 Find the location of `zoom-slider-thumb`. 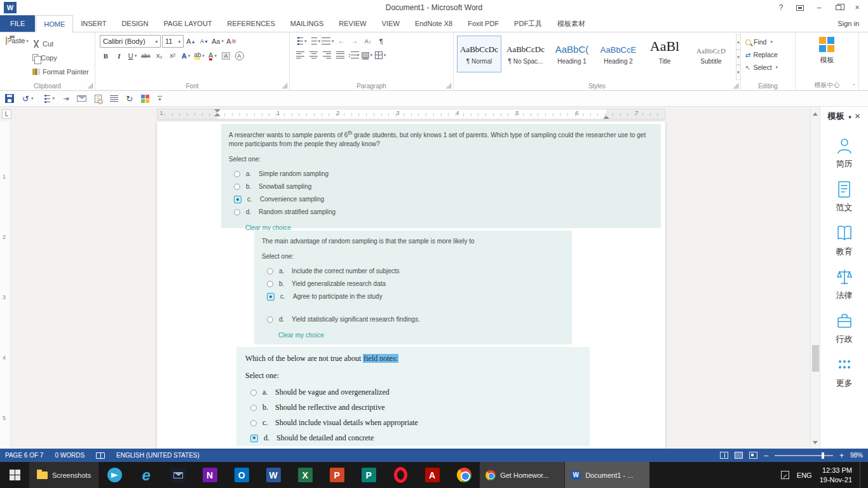

zoom-slider-thumb is located at coordinates (823, 456).